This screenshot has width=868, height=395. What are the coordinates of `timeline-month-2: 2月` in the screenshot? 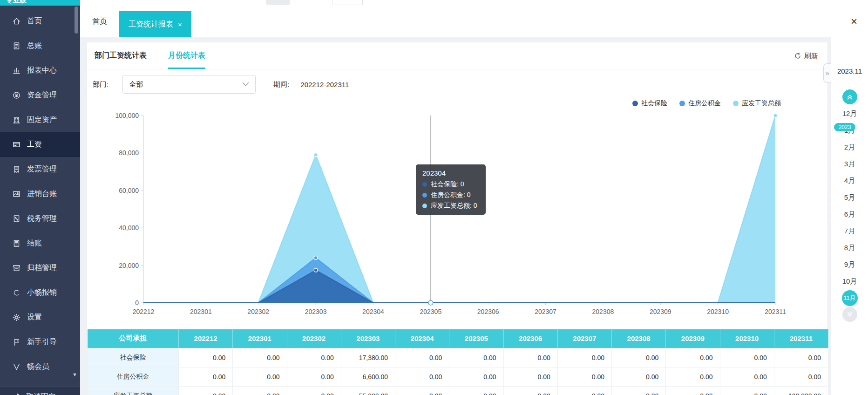 It's located at (849, 147).